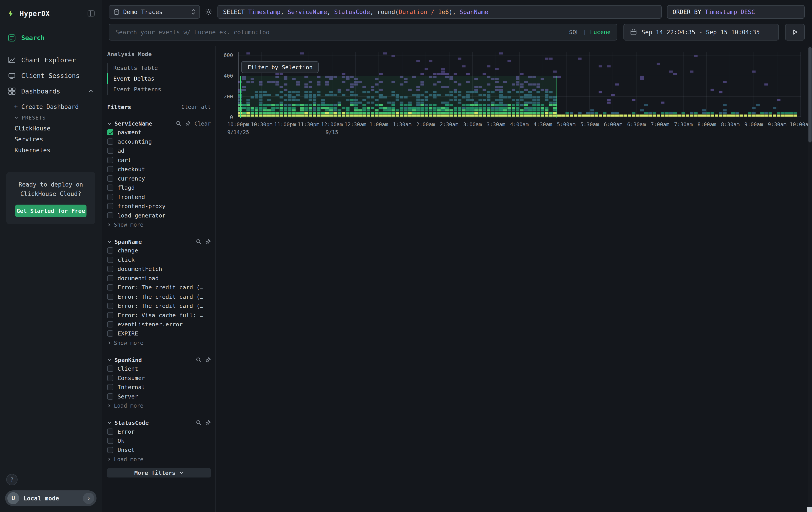 The height and width of the screenshot is (512, 812). I want to click on filter-checkbox-row: accounting, so click(159, 142).